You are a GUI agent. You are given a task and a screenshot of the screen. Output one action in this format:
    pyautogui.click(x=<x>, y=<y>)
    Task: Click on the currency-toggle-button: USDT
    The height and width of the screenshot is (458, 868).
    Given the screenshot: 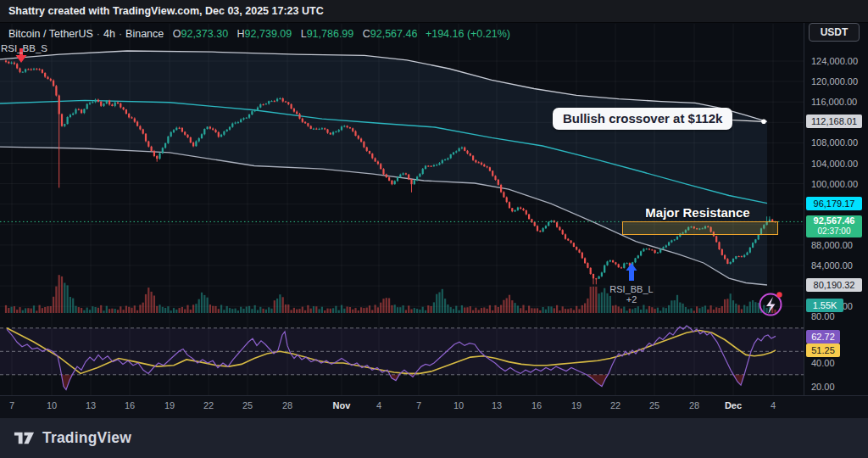 What is the action you would take?
    pyautogui.click(x=834, y=32)
    